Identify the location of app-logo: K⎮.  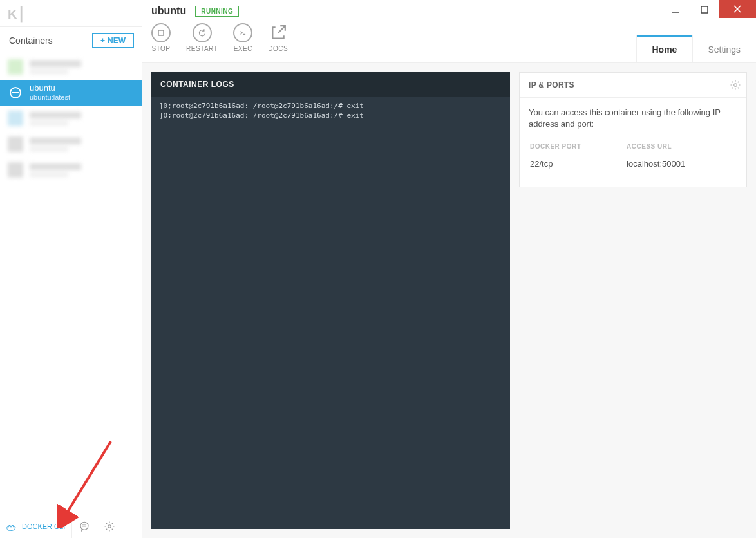
(71, 14).